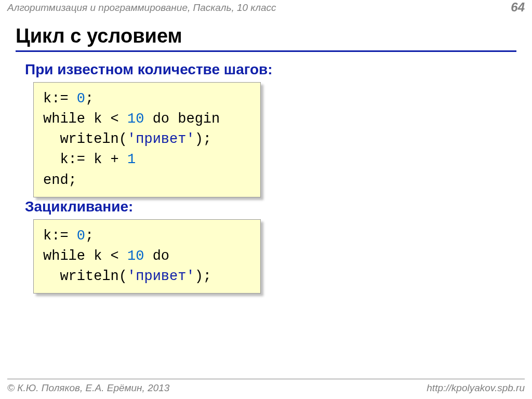 Image resolution: width=532 pixels, height=399 pixels. What do you see at coordinates (476, 388) in the screenshot?
I see `footer-url: http://kpolyakov.spb.ru` at bounding box center [476, 388].